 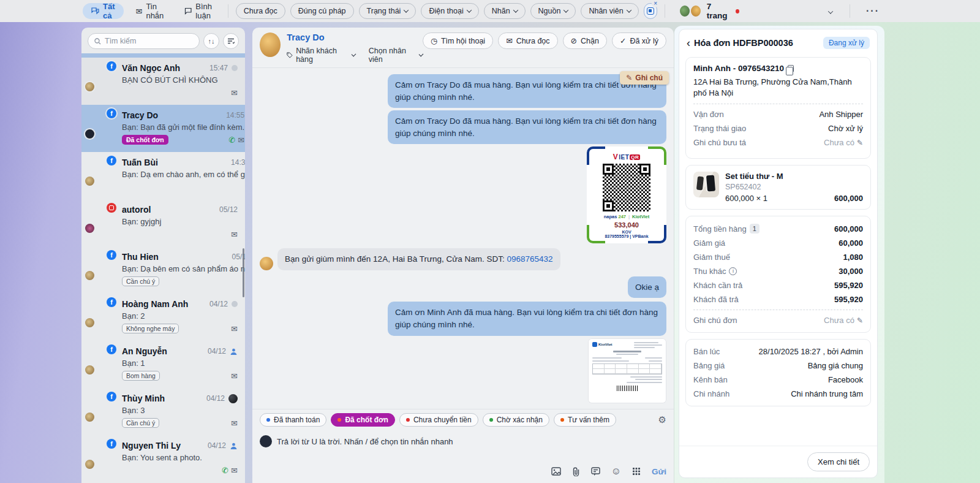 What do you see at coordinates (463, 441) in the screenshot?
I see `message-input: Trả lời từ U là trời. Nhấn / để chọn tin…` at bounding box center [463, 441].